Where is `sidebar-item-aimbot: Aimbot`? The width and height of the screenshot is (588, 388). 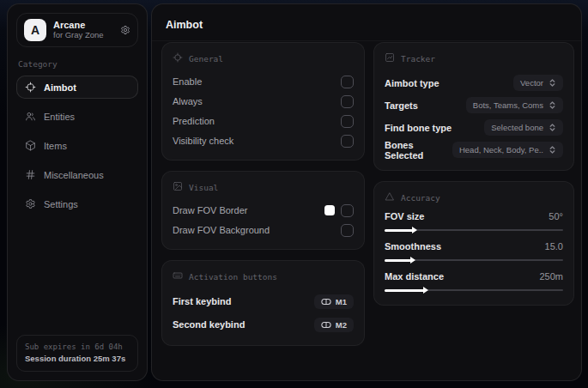
sidebar-item-aimbot: Aimbot is located at coordinates (77, 88).